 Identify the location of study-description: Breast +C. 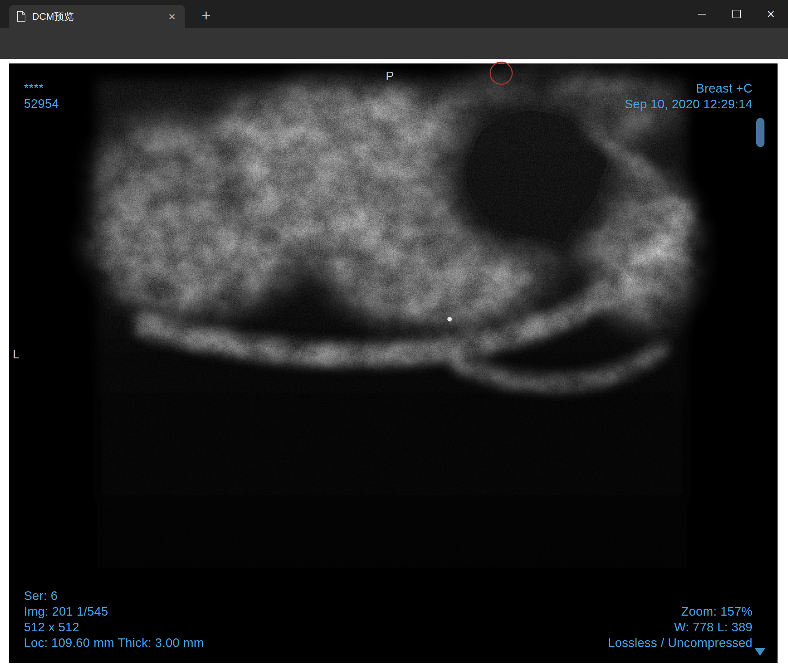
(689, 88).